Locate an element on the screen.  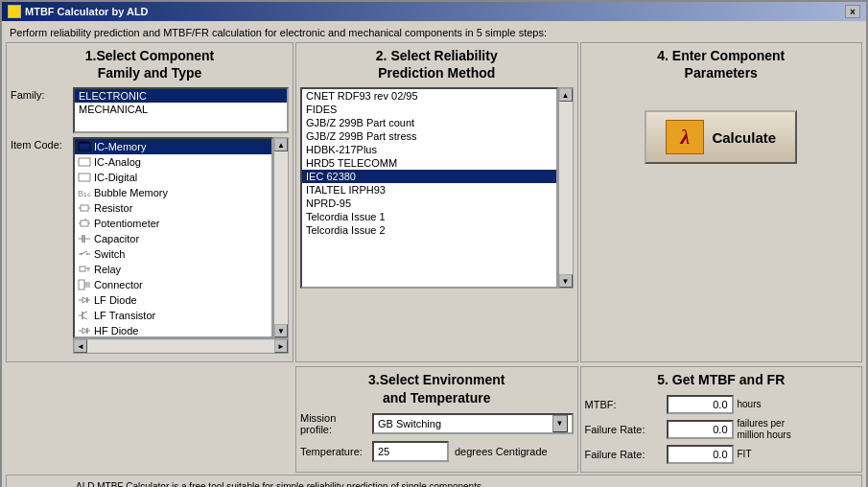
mtbf-row: MTBF: 0.0 hours is located at coordinates (721, 405).